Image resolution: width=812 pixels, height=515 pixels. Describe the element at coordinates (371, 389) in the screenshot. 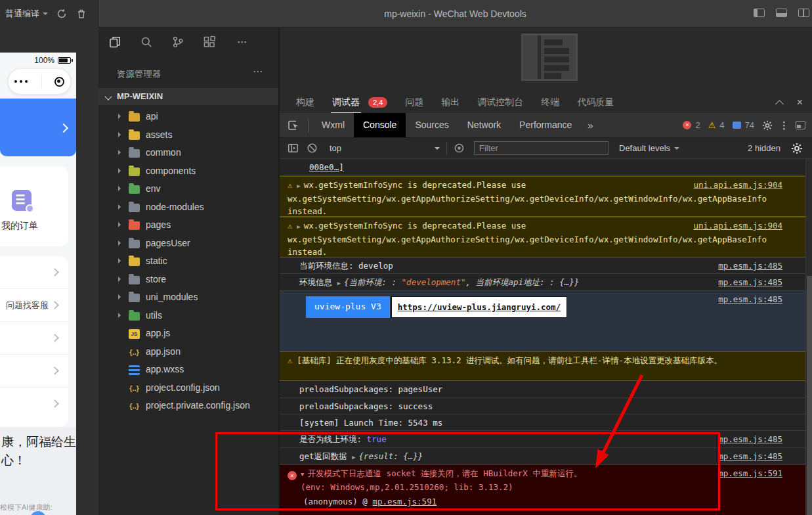

I see `log-text: preloadSubpackages: pagesUser` at that location.